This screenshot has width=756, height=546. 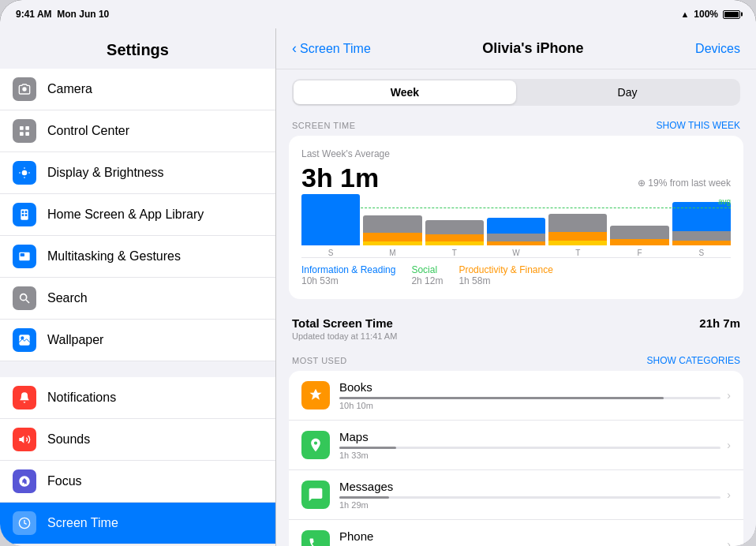 What do you see at coordinates (516, 49) in the screenshot?
I see `nav-bar: ‹ Screen Time Olivia's iPhone Devices` at bounding box center [516, 49].